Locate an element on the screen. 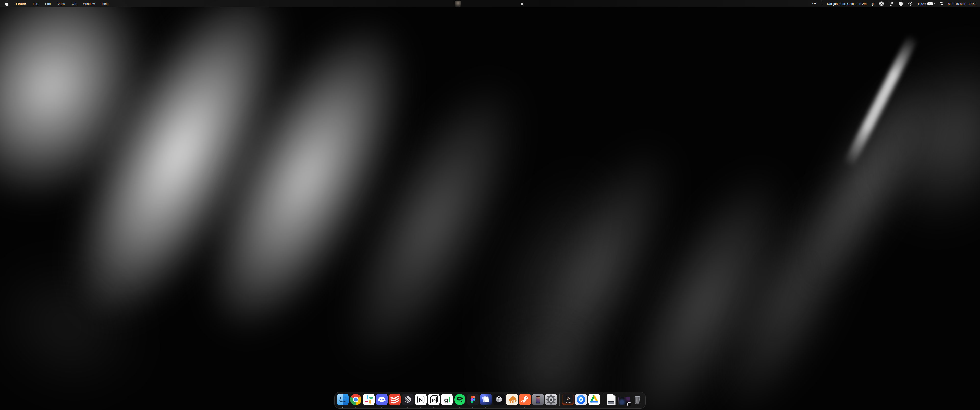 The image size is (980, 410). trash-icon is located at coordinates (637, 399).